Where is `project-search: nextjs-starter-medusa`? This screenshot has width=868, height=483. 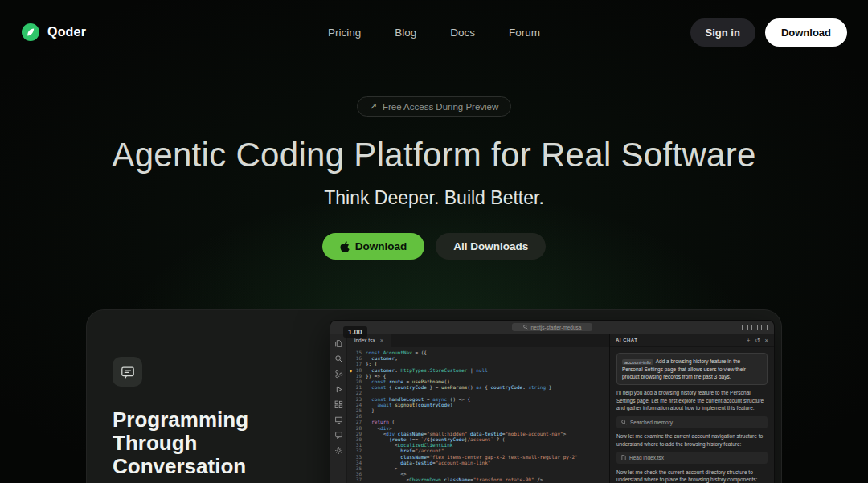
project-search: nextjs-starter-medusa is located at coordinates (553, 327).